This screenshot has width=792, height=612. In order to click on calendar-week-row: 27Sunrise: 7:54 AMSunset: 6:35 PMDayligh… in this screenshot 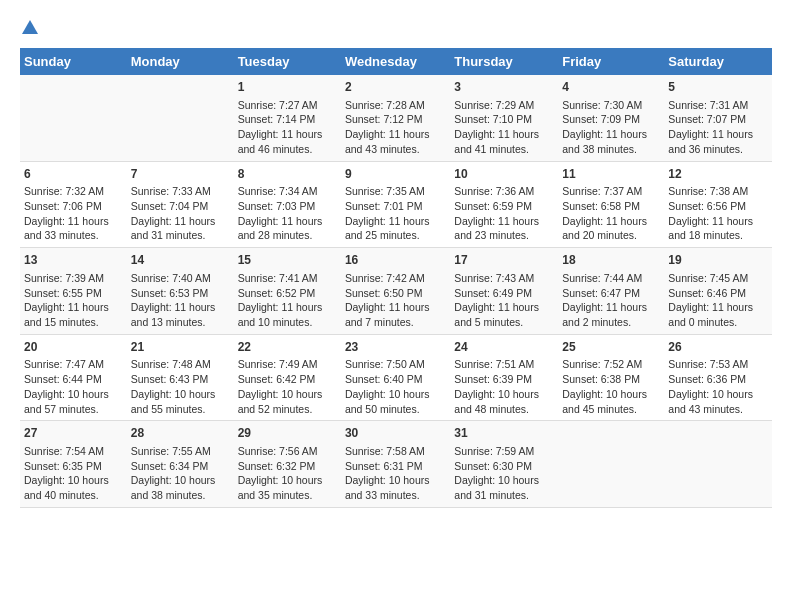, I will do `click(396, 464)`.